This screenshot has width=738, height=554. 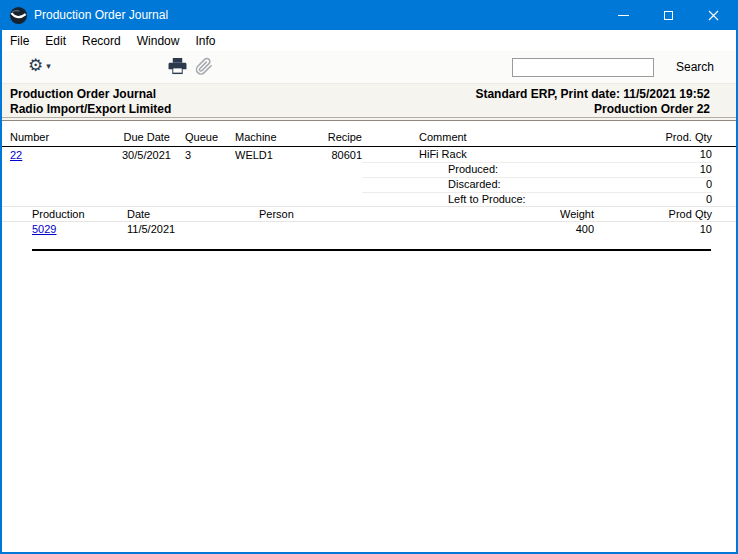 What do you see at coordinates (502, 155) in the screenshot?
I see `cell-comment: HiFi Rack` at bounding box center [502, 155].